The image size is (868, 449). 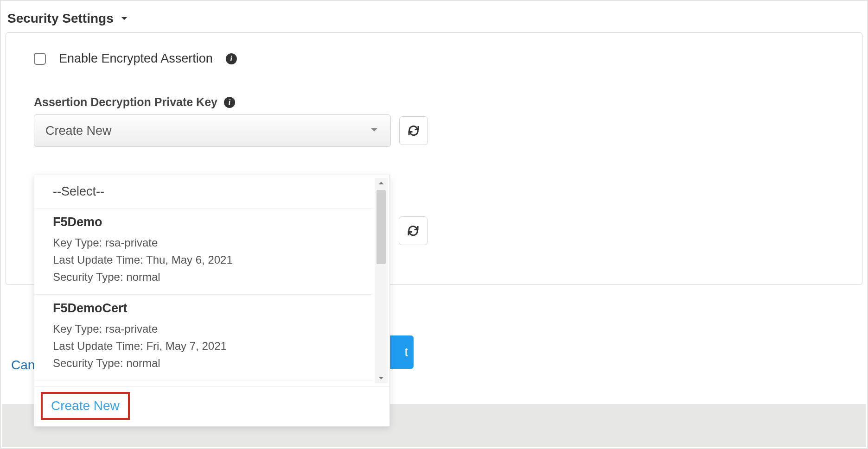 I want to click on section-header: Security Settings, so click(x=434, y=15).